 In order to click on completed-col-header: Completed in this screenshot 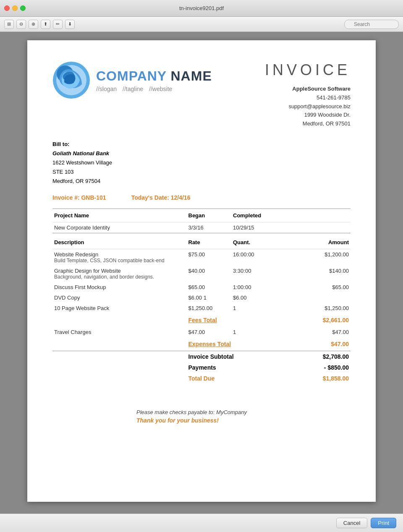, I will do `click(261, 216)`.